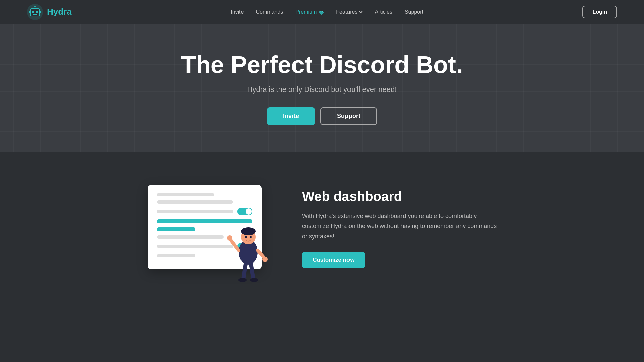  I want to click on feature-title: Web dashboard, so click(402, 196).